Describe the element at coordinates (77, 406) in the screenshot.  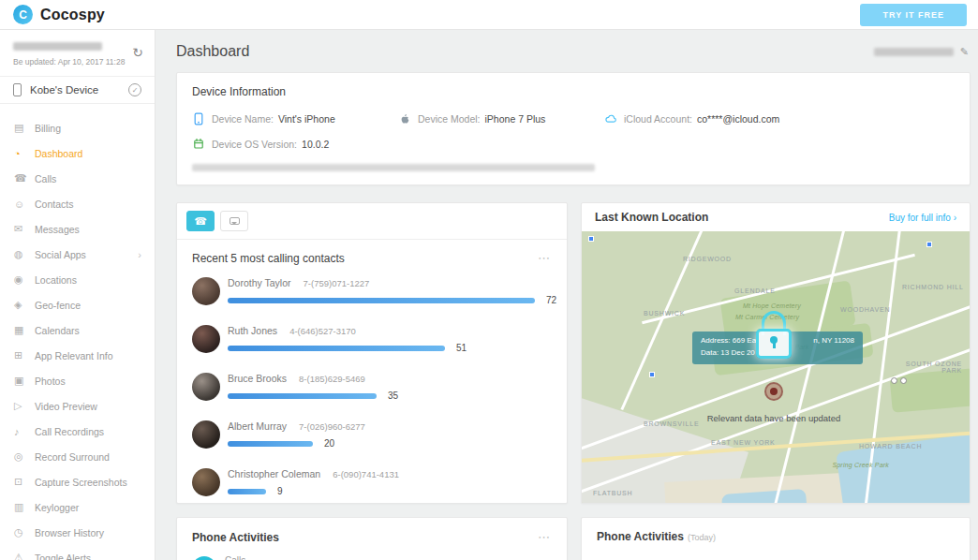
I see `sidebar-item-video-preview: ▷Video Preview` at that location.